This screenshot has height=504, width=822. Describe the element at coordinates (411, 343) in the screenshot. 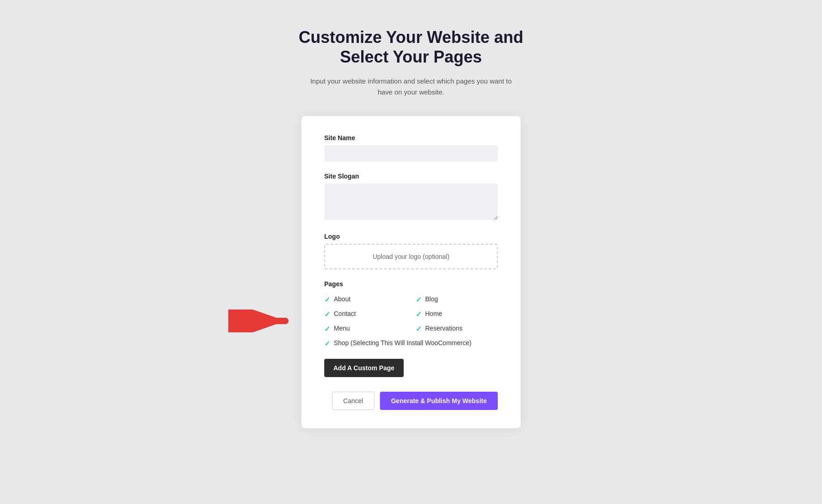

I see `page-item-shop: ✓ Shop (Selecting This Will Install WooC…` at that location.